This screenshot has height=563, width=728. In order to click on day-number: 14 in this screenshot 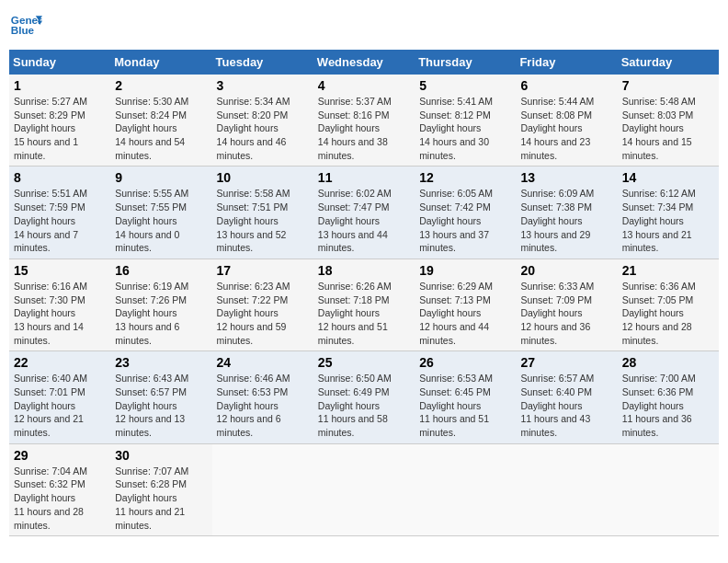, I will do `click(668, 178)`.